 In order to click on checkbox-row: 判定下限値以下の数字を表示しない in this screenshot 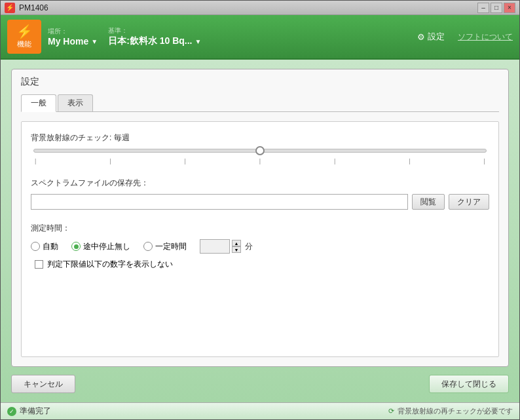, I will do `click(262, 265)`.